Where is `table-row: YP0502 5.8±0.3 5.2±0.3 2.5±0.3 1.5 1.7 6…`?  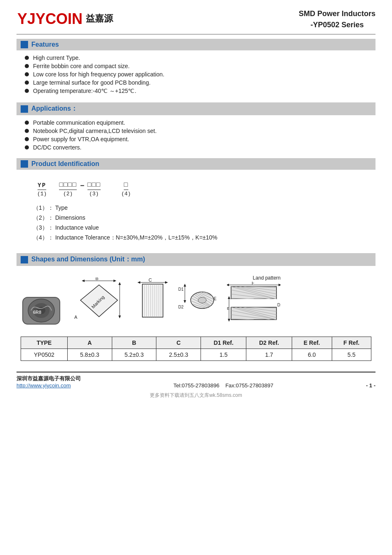
table-row: YP0502 5.8±0.3 5.2±0.3 2.5±0.3 1.5 1.7 6… is located at coordinates (196, 355).